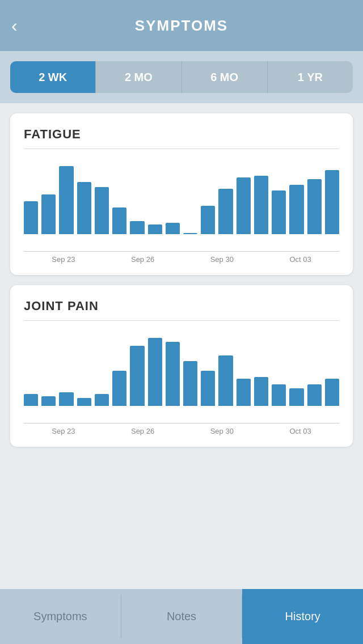 This screenshot has width=363, height=644. I want to click on fatigue-chart-title: FATIGUE, so click(182, 134).